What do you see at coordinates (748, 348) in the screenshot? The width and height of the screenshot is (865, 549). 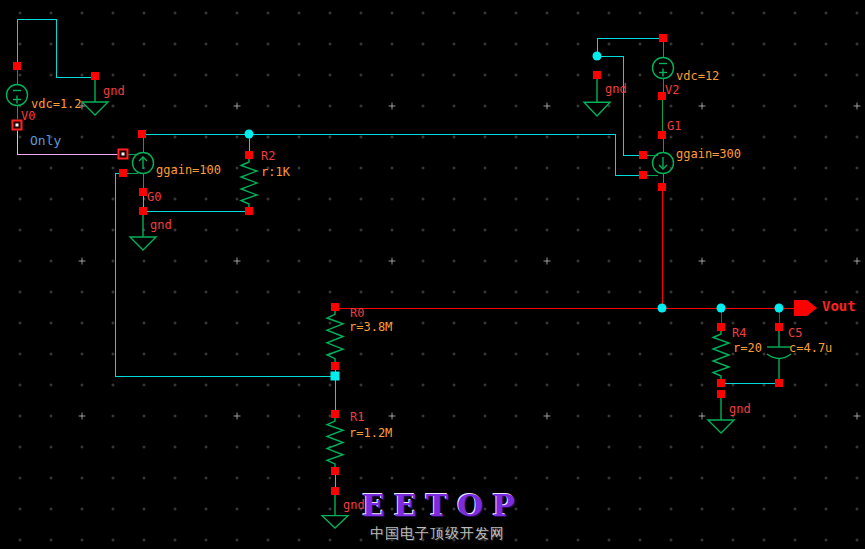 I see `r4-param-label: r=20` at bounding box center [748, 348].